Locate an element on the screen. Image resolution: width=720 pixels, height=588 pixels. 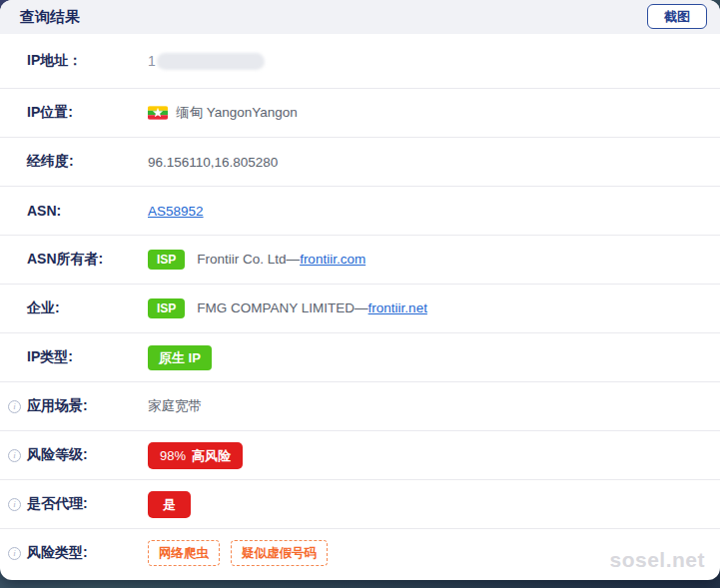
row-company: 企业: ISP FMG COMPANY LIMITED—frontiir.net is located at coordinates (360, 307).